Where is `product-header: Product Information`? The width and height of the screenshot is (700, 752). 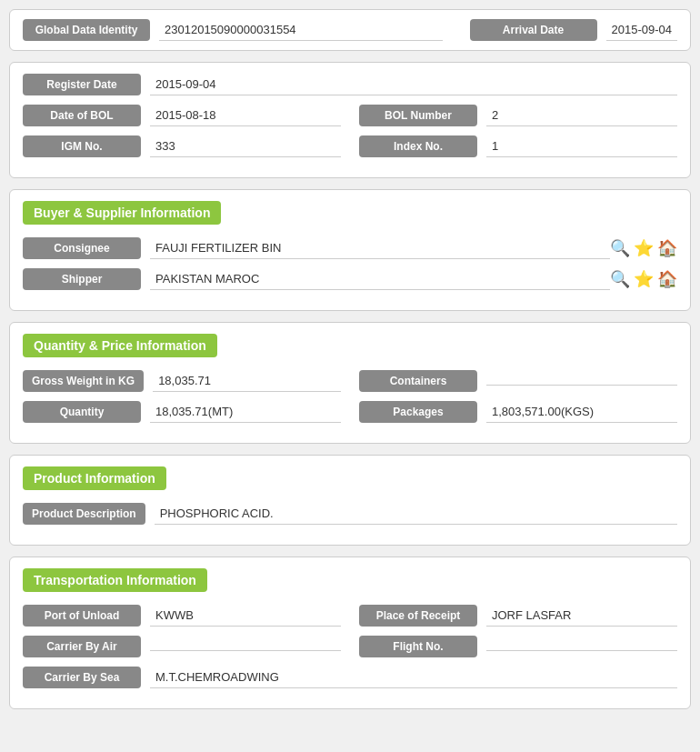 product-header: Product Information is located at coordinates (95, 478).